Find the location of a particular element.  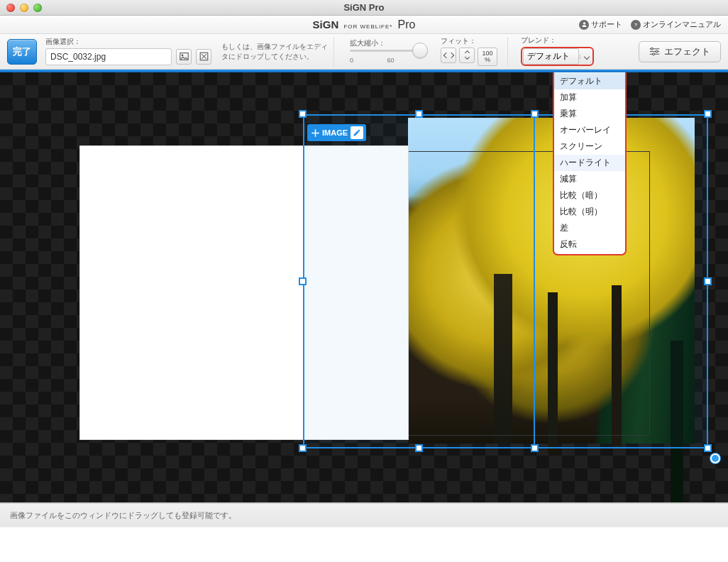

fit-label: フィット： is located at coordinates (469, 41).